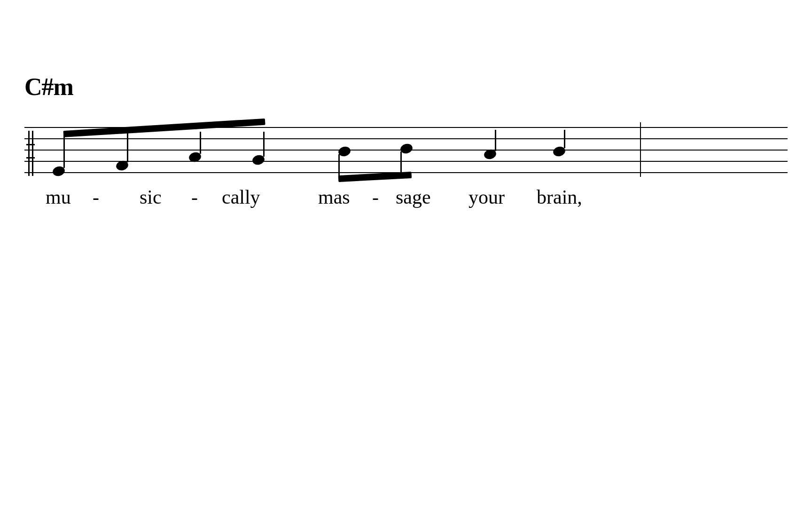 The image size is (812, 508). What do you see at coordinates (375, 197) in the screenshot?
I see `lyric-hyphen-3: -` at bounding box center [375, 197].